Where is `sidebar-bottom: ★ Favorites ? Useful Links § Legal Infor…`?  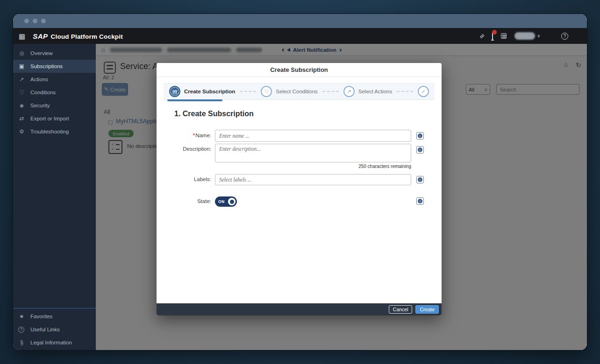 sidebar-bottom: ★ Favorites ? Useful Links § Legal Infor… is located at coordinates (54, 329).